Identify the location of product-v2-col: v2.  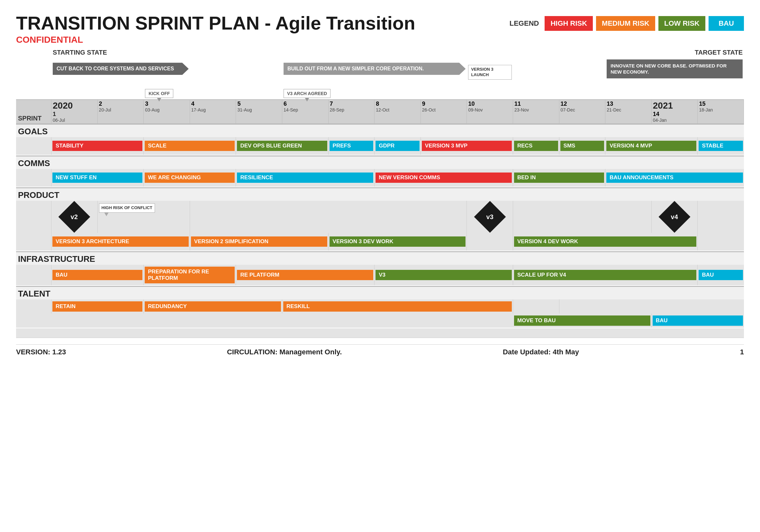
(74, 217).